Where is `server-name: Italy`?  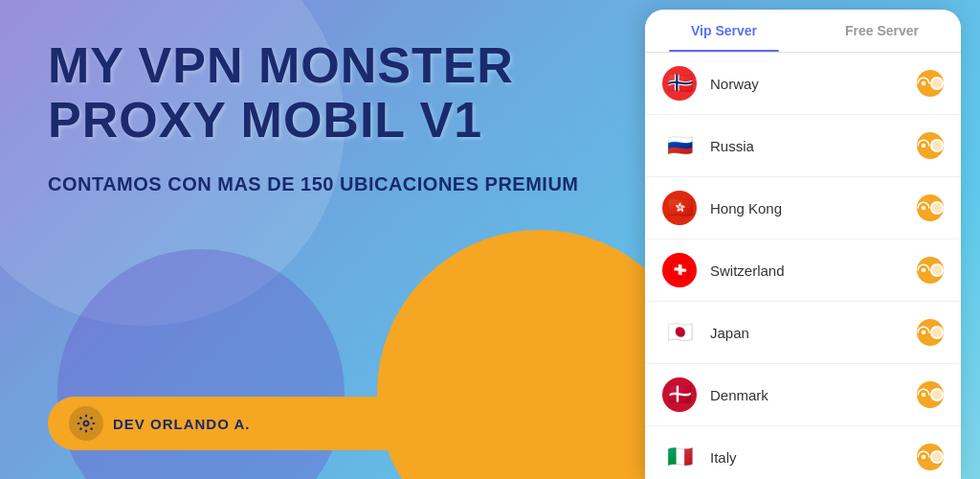
server-name: Italy is located at coordinates (807, 458).